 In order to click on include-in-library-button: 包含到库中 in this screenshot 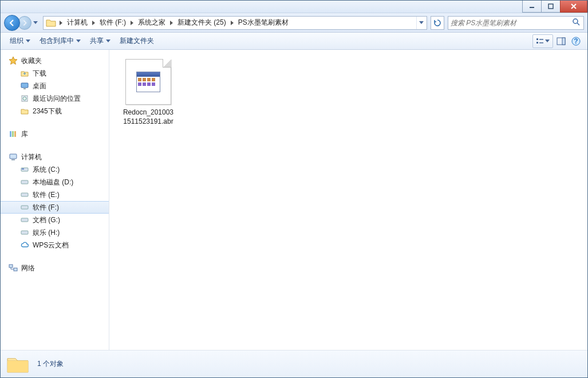, I will do `click(60, 41)`.